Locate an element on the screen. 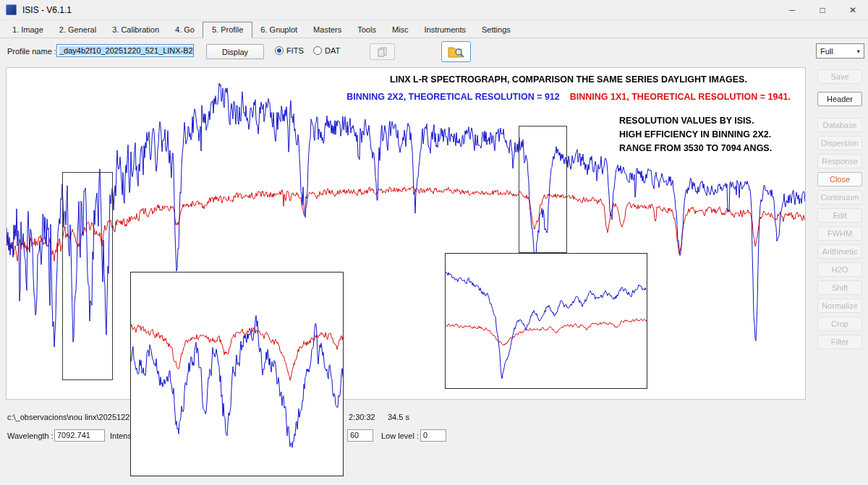 The width and height of the screenshot is (868, 485). toolbar: Profile name : _day4b2f10_20251220_521_L… is located at coordinates (434, 53).